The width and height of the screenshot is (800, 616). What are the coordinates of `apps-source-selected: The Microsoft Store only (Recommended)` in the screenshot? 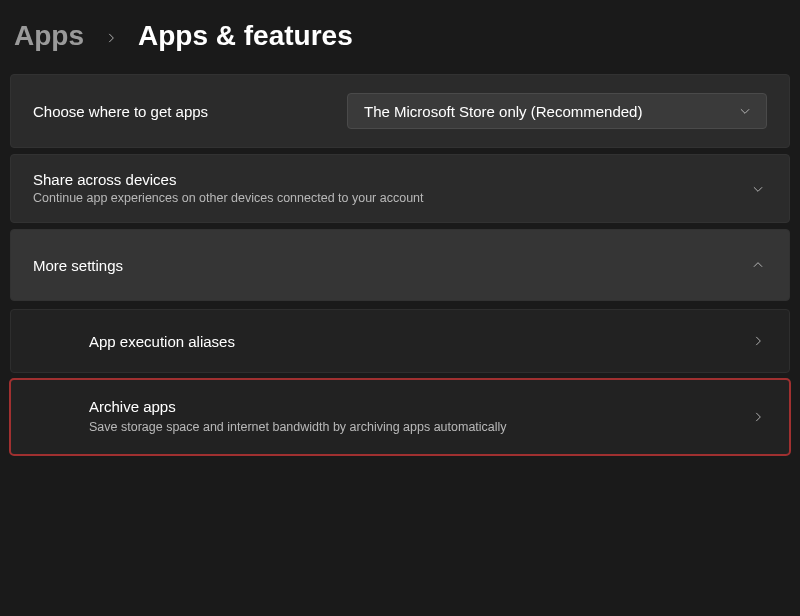 It's located at (503, 112).